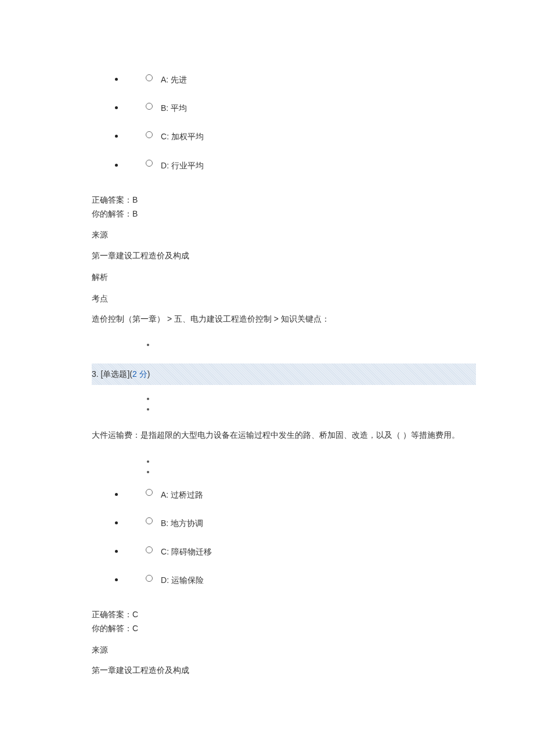  Describe the element at coordinates (182, 581) in the screenshot. I see `option-label: D: 运输保险` at that location.